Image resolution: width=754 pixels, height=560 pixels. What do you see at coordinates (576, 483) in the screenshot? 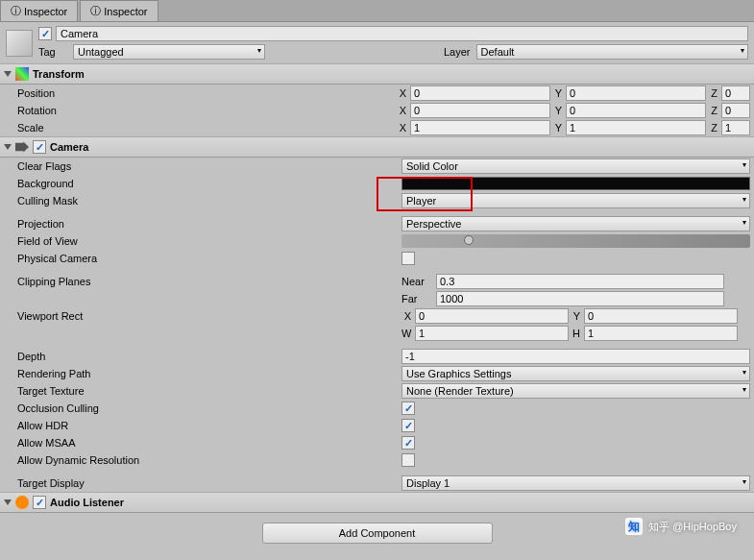
I see `target-display-dropdown: Display 1` at bounding box center [576, 483].